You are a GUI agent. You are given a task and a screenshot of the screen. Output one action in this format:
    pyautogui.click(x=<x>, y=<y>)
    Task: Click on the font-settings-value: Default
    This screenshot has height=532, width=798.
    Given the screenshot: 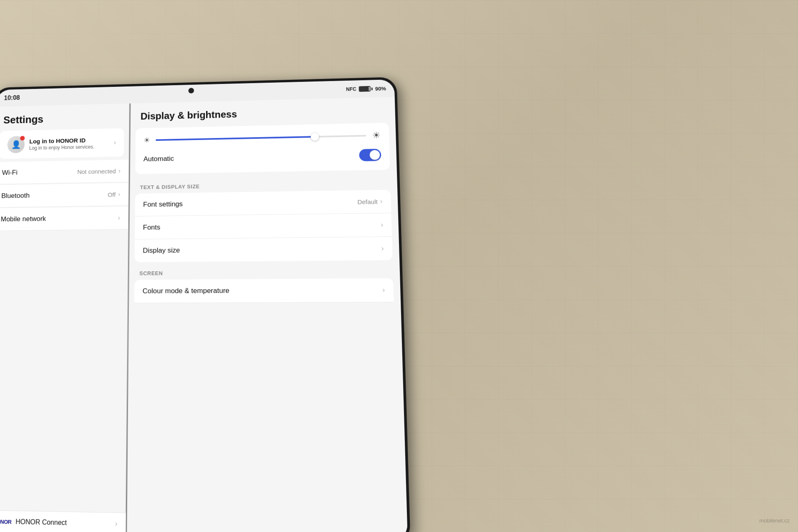 What is the action you would take?
    pyautogui.click(x=367, y=201)
    